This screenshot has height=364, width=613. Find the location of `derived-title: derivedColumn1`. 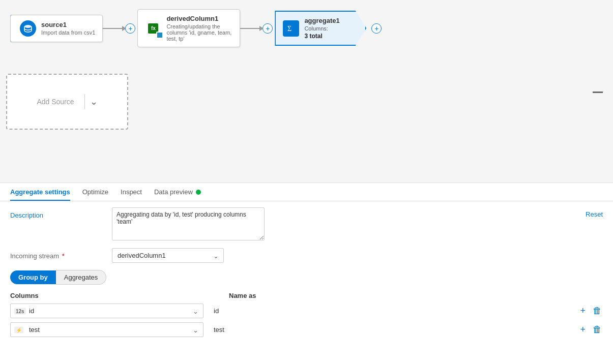

derived-title: derivedColumn1 is located at coordinates (199, 18).